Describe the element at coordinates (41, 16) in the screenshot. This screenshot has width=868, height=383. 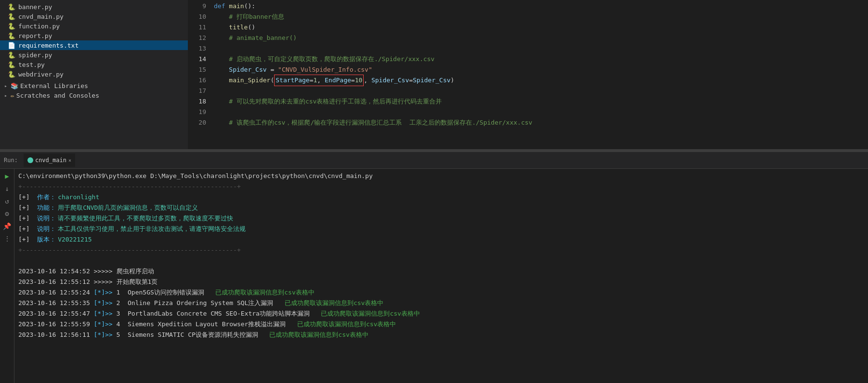
I see `sidebar-item-label: cnvd_main.py` at that location.